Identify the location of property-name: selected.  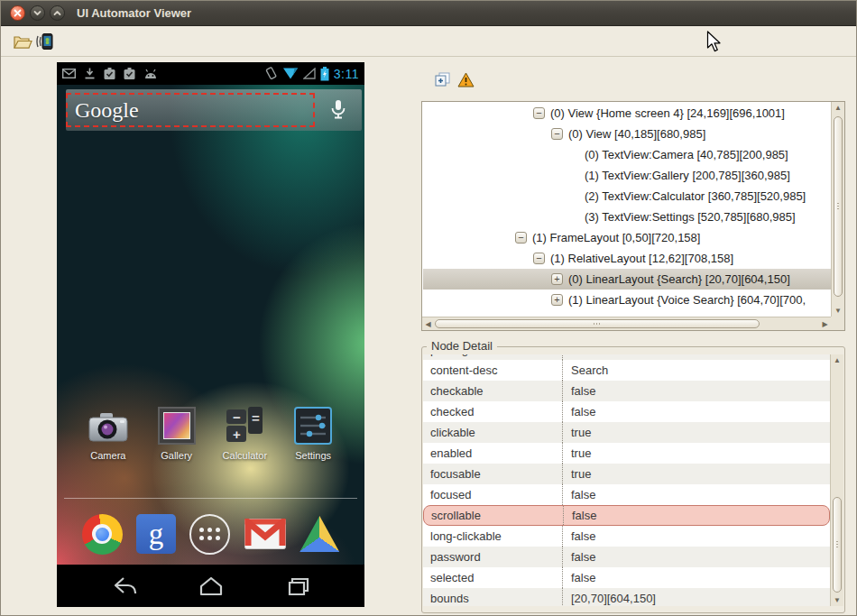
(493, 577).